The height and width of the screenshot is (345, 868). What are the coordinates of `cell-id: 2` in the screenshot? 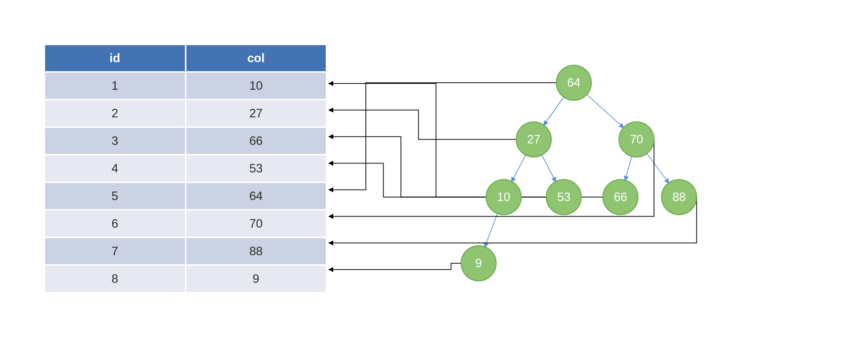 It's located at (115, 113).